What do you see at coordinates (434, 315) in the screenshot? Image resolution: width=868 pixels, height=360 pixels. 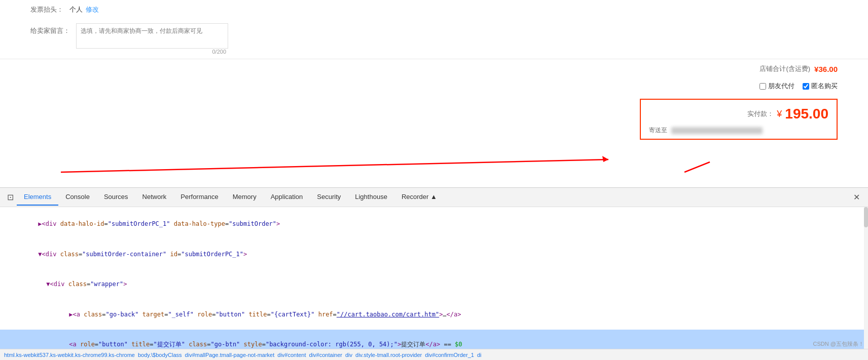 I see `code-line-4: ▶<a class="go-back" target="_self" role=…` at bounding box center [434, 315].